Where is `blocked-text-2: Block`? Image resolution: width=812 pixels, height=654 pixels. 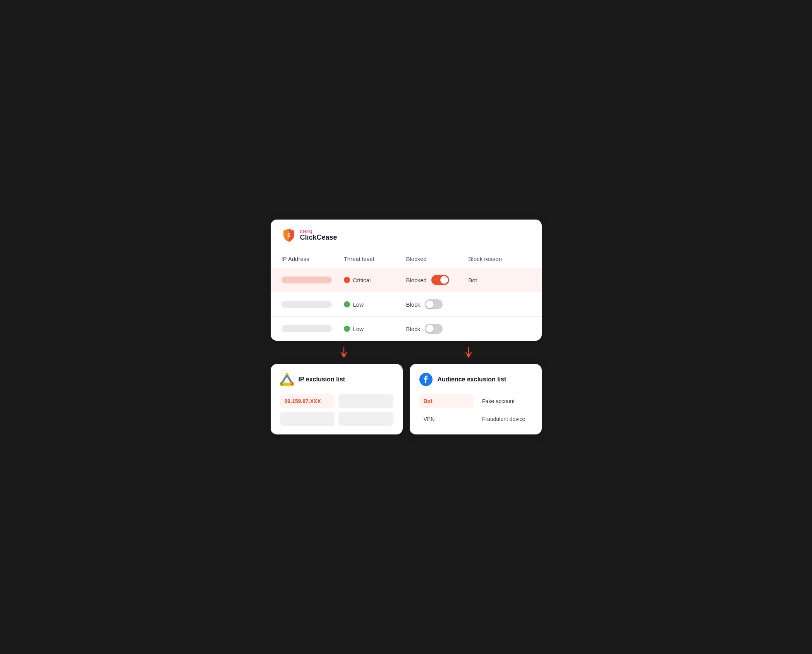
blocked-text-2: Block is located at coordinates (414, 304).